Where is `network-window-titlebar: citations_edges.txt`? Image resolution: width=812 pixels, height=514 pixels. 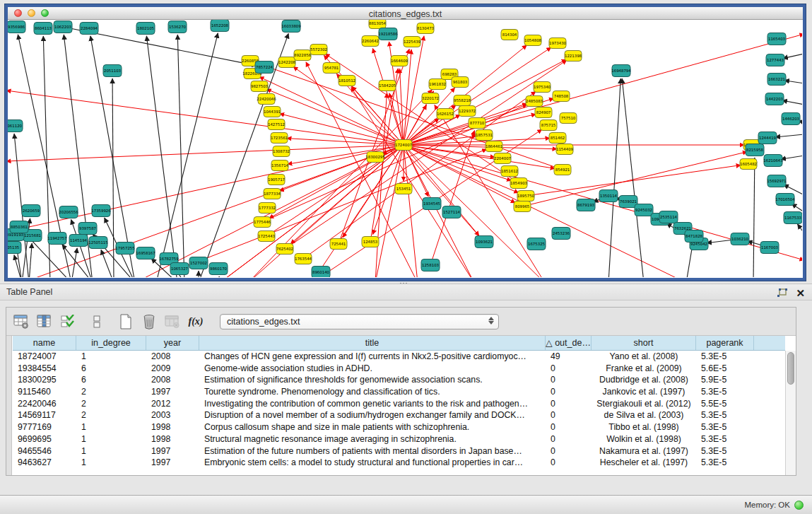 network-window-titlebar: citations_edges.txt is located at coordinates (406, 13).